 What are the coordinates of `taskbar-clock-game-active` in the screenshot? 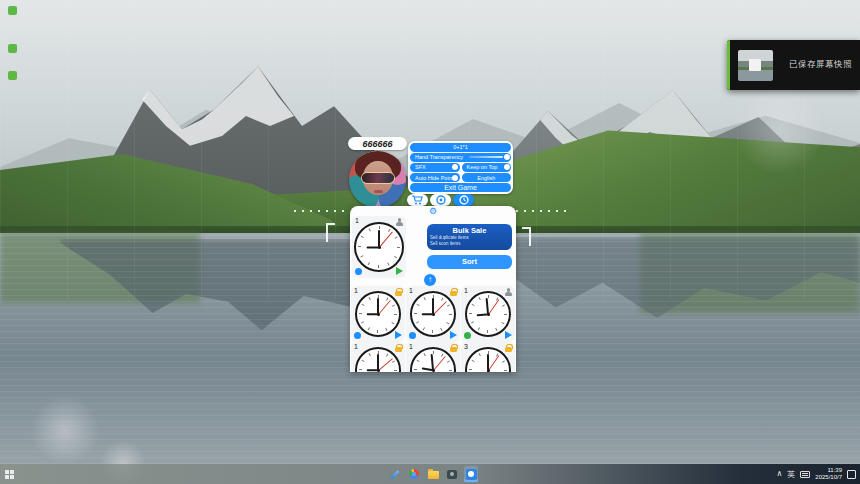 It's located at (471, 474).